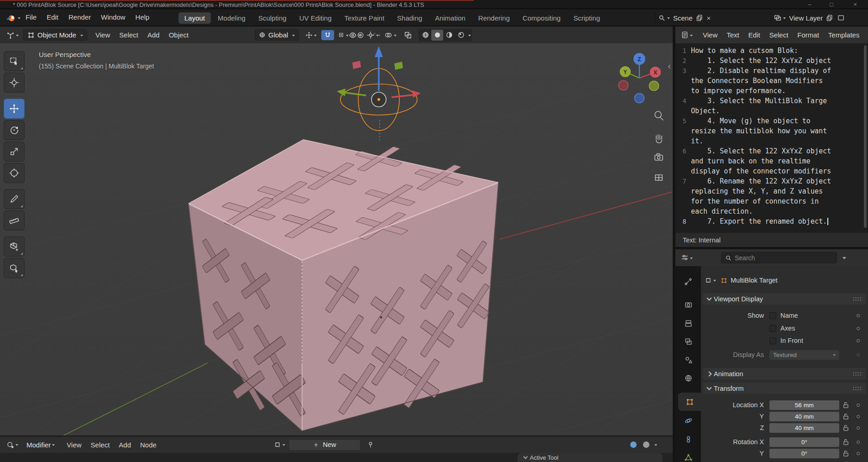 The width and height of the screenshot is (868, 462). I want to click on pin-icon, so click(371, 445).